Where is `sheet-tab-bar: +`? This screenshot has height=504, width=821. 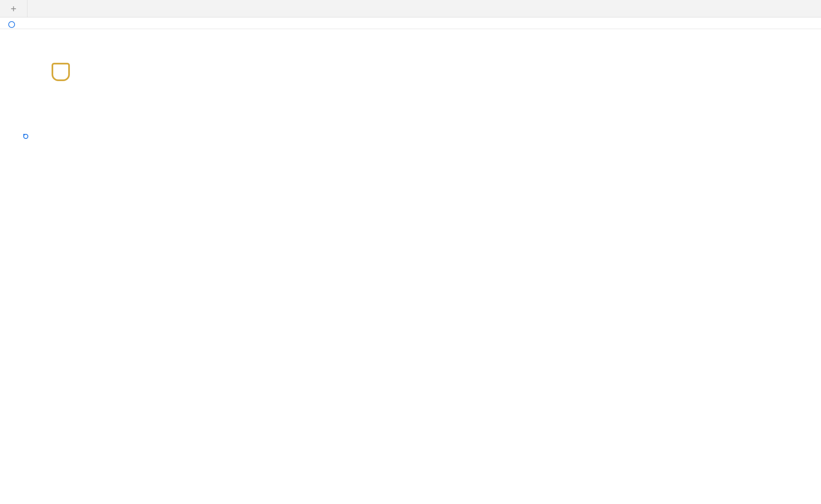
sheet-tab-bar: + is located at coordinates (410, 9).